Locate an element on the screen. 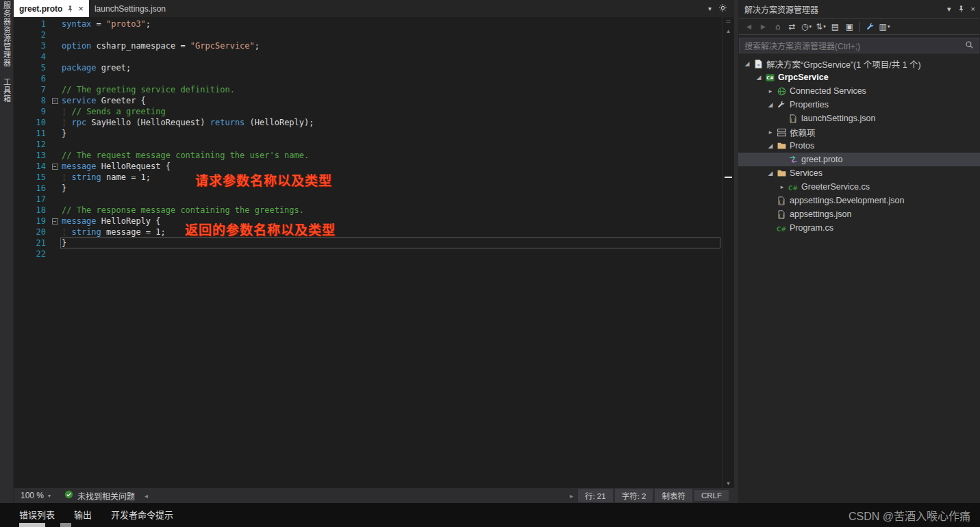 This screenshot has height=527, width=980. code-line: 3option csharp_namespace = "GrpcService"… is located at coordinates (368, 46).